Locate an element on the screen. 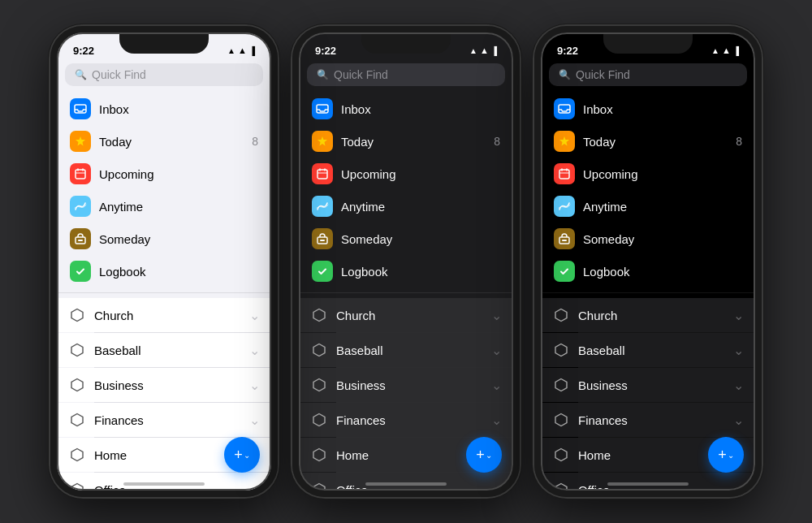  menu-list: Inbox Today 8 Upcoming is located at coordinates (164, 190).